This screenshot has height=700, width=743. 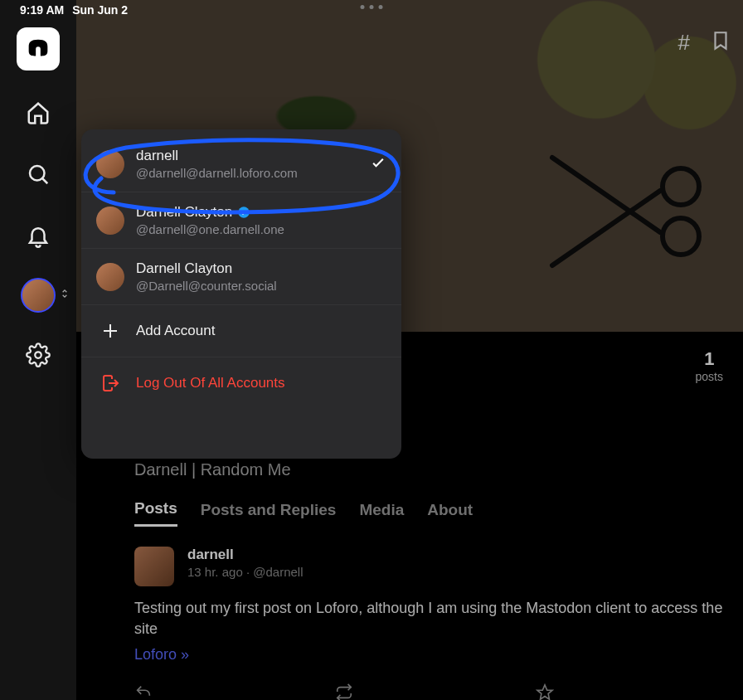 What do you see at coordinates (372, 10) in the screenshot?
I see `status-bar: 9:19 AM Sun Jun 2` at bounding box center [372, 10].